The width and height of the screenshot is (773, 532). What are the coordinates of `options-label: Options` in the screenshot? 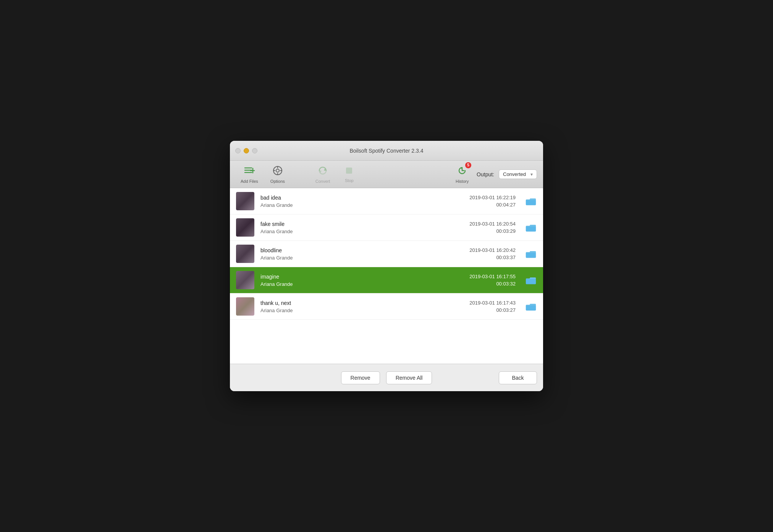 It's located at (278, 181).